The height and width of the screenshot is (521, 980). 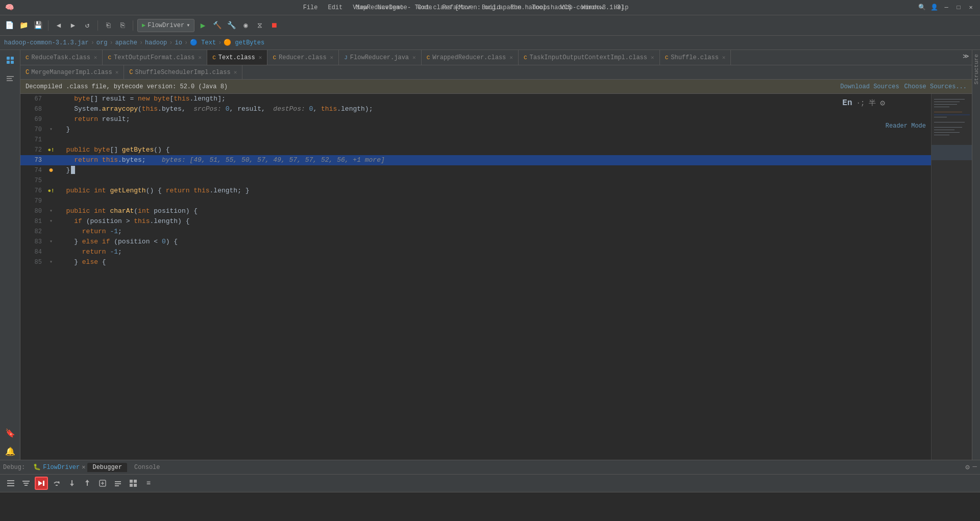 I want to click on debug-hide-icon: ─, so click(x=975, y=467).